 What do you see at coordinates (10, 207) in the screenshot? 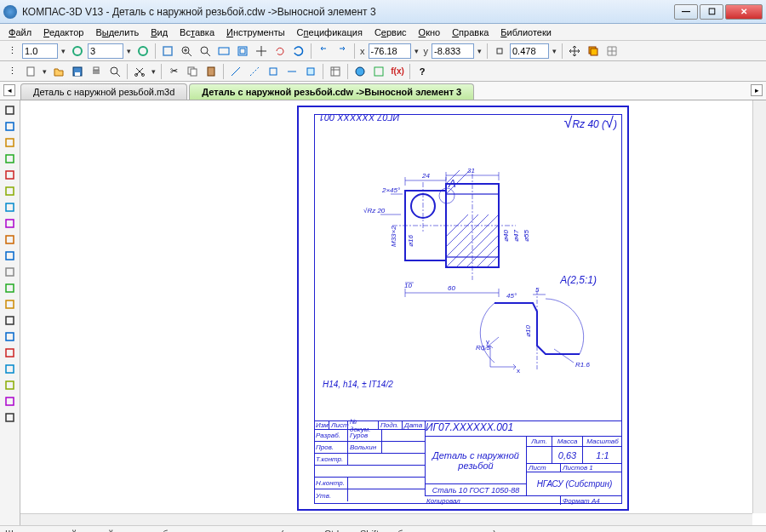
I see `tool-edit-button` at bounding box center [10, 207].